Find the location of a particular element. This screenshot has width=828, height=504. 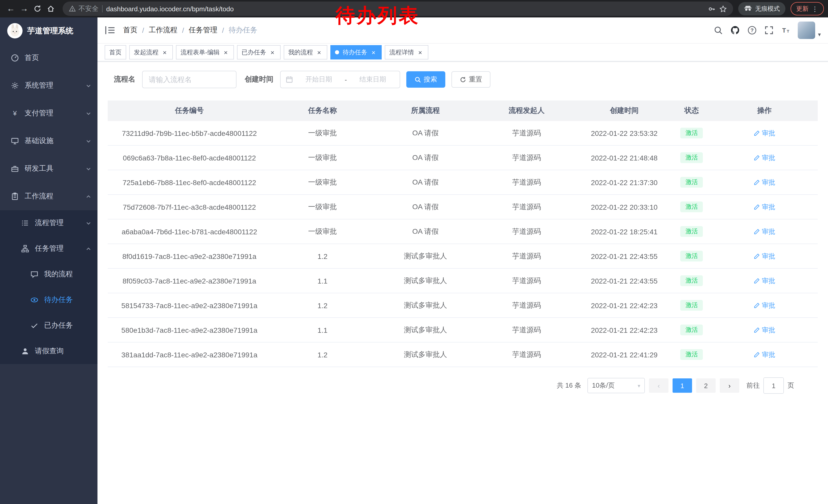

end-date-placeholder: 结束日期 is located at coordinates (373, 79).